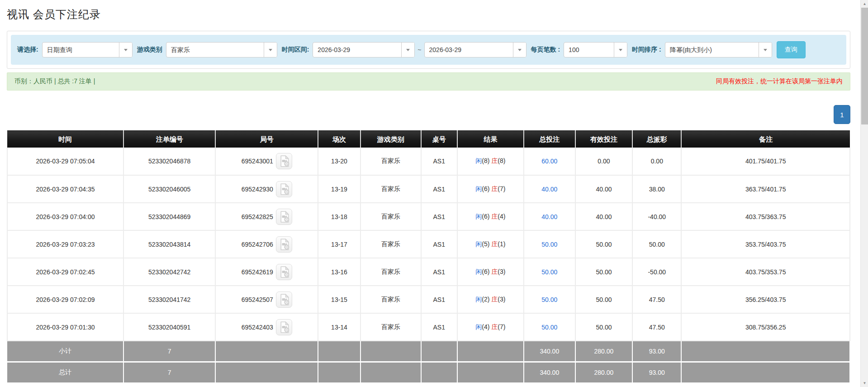 The image size is (868, 387). What do you see at coordinates (549, 161) in the screenshot?
I see `total-bet-link: 60.00` at bounding box center [549, 161].